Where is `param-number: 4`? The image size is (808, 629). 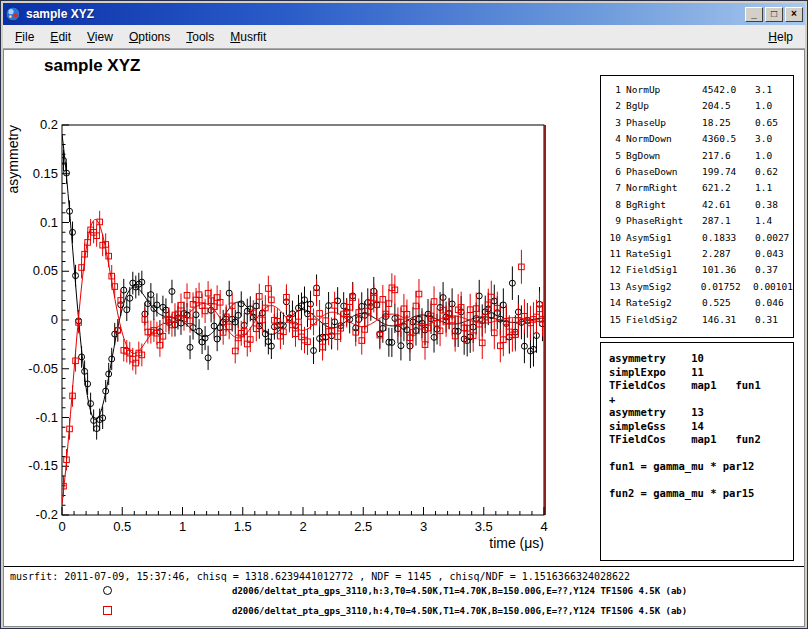
param-number: 4 is located at coordinates (614, 139).